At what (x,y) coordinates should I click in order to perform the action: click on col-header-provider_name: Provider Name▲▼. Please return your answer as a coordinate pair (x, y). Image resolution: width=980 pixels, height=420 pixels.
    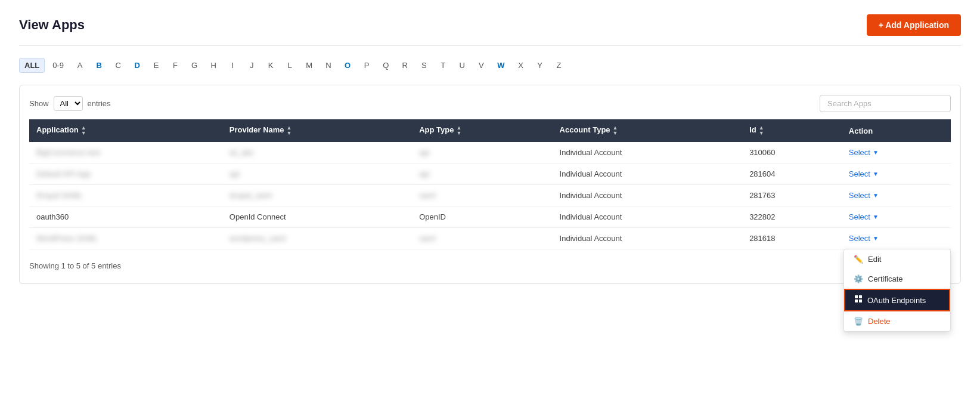
    Looking at the image, I should click on (317, 131).